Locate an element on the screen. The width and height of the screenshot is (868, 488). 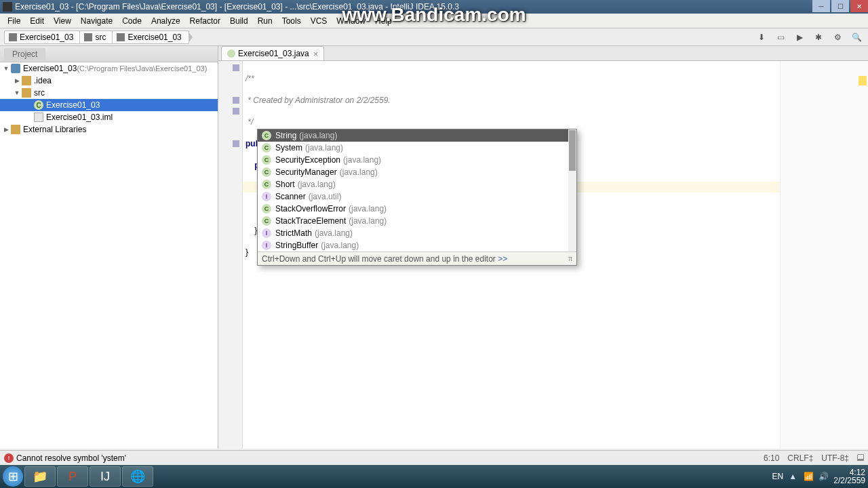
search-button: 🔍 is located at coordinates (856, 37).